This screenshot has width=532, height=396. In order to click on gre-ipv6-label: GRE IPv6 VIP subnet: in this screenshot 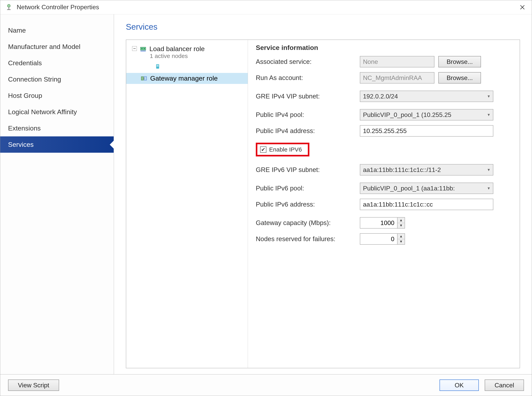, I will do `click(308, 170)`.